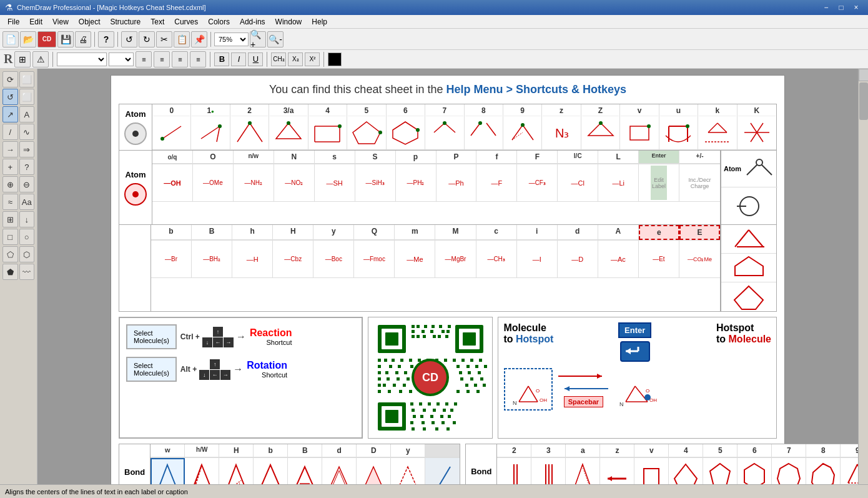 This screenshot has width=868, height=498. I want to click on sep1, so click(95, 39).